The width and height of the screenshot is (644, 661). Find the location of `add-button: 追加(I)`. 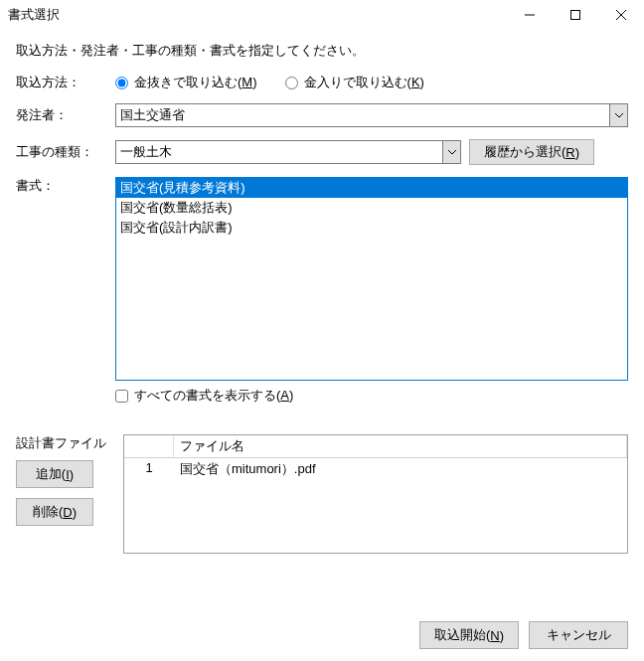

add-button: 追加(I) is located at coordinates (55, 474).